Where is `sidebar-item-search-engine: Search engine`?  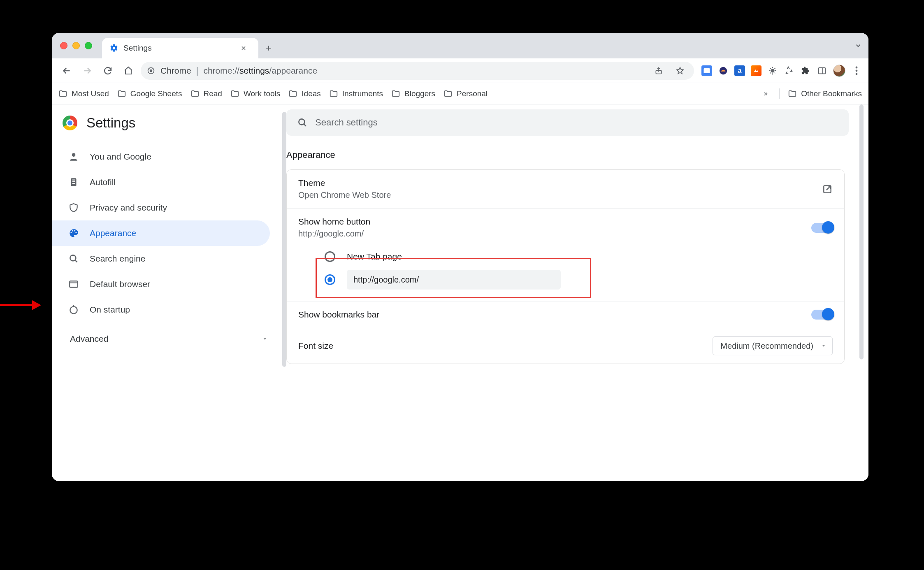
sidebar-item-search-engine: Search engine is located at coordinates (161, 259).